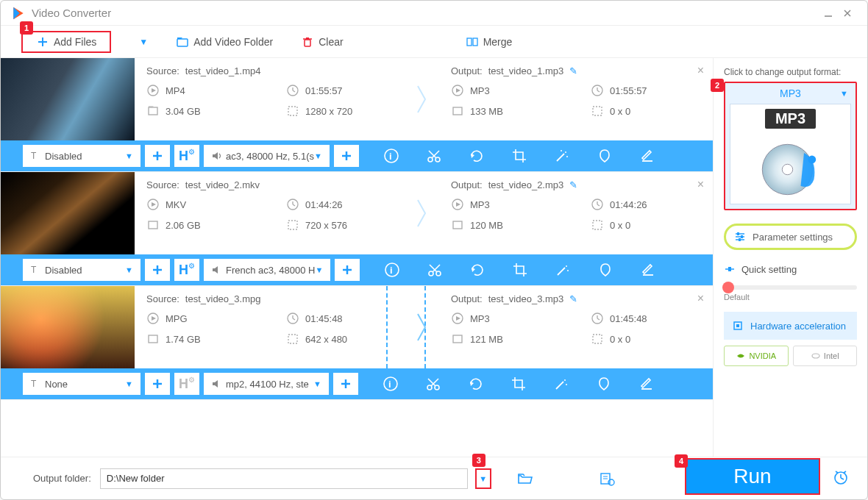  I want to click on audio-dropdown: ac3, 48000 Hz, 5.1(s▼, so click(266, 156).